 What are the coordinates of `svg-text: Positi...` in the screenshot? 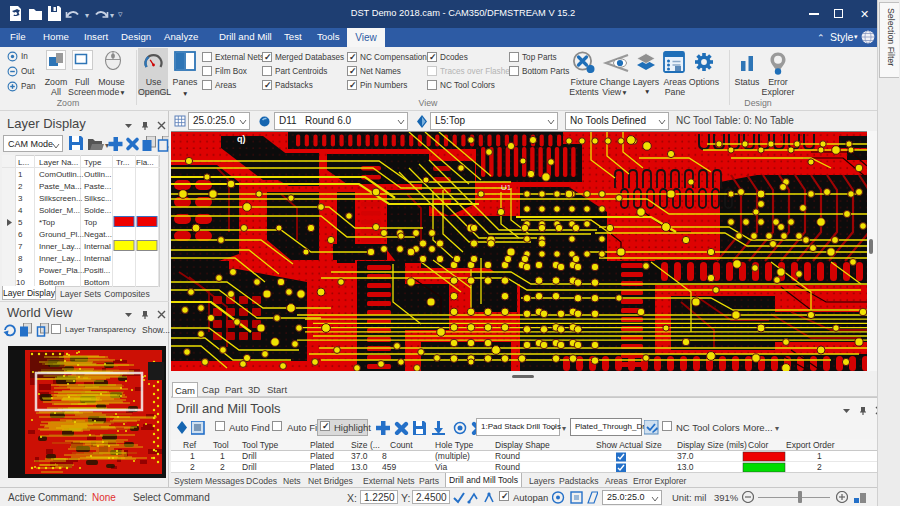 It's located at (97, 270).